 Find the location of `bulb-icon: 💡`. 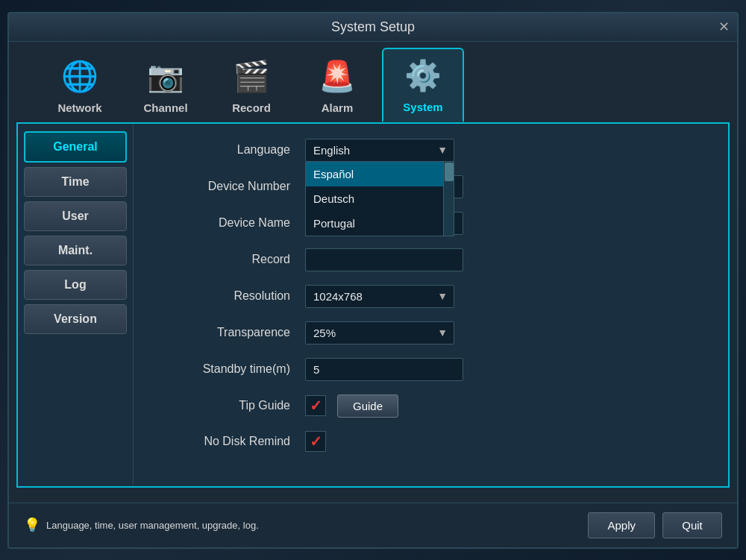

bulb-icon: 💡 is located at coordinates (32, 525).